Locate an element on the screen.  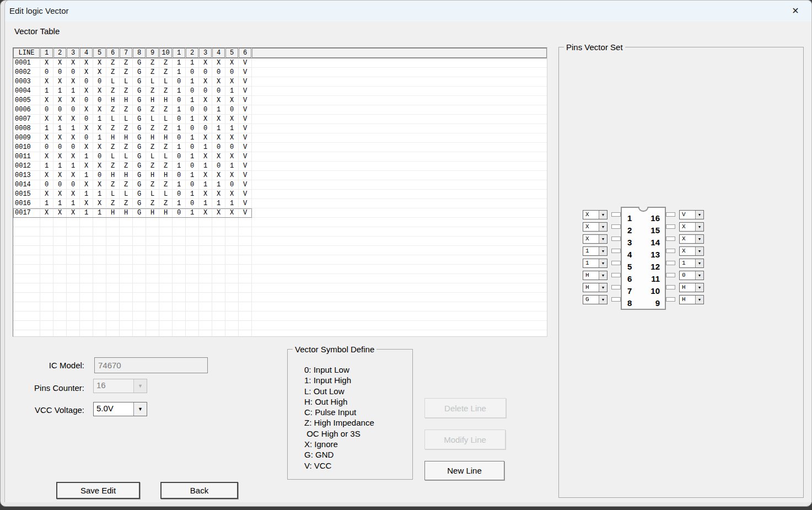
pin-10-select: H▼ is located at coordinates (691, 288).